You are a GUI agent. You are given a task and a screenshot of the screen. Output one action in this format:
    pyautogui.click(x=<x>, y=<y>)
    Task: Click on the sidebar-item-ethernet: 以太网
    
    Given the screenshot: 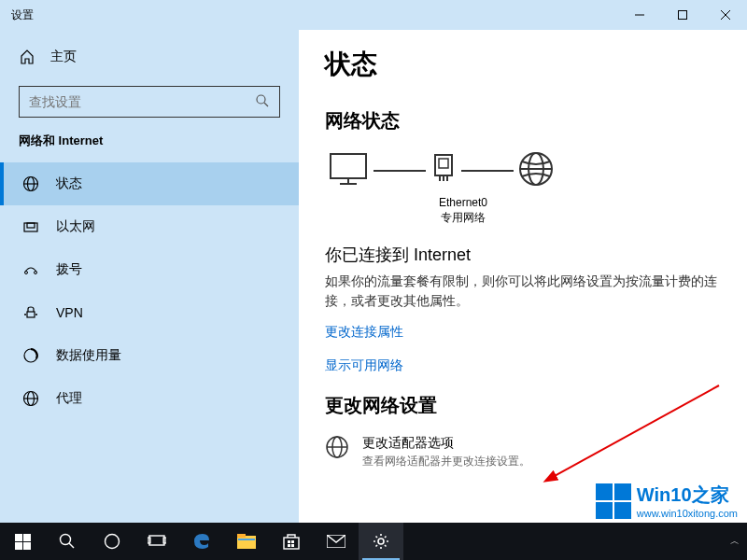 What is the action you would take?
    pyautogui.click(x=149, y=227)
    